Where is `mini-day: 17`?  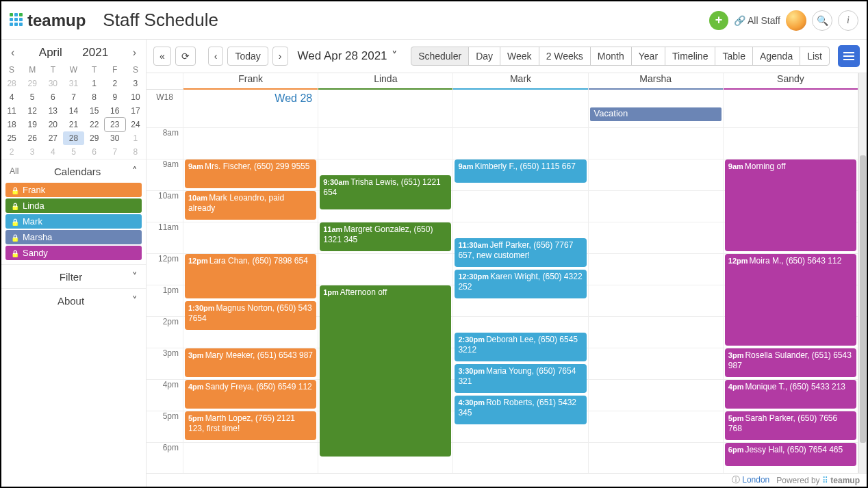 mini-day: 17 is located at coordinates (136, 111).